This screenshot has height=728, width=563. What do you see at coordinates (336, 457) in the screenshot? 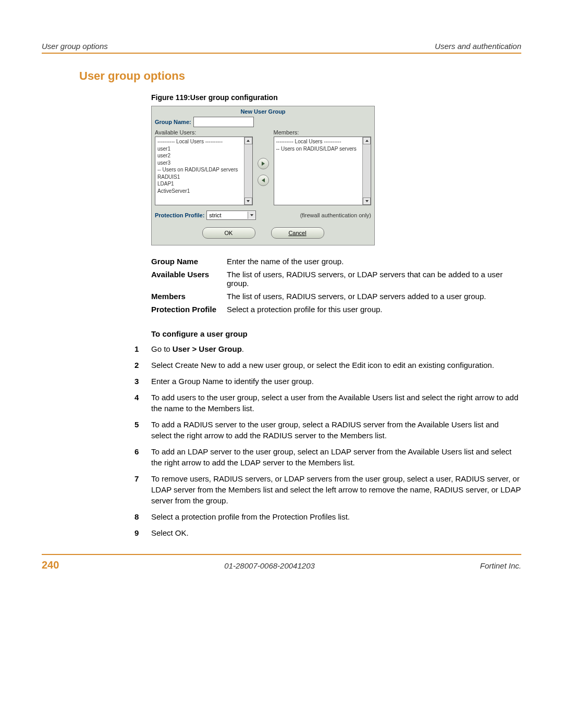
I see `step-text: To add an LDAP server to the user group,…` at bounding box center [336, 457].